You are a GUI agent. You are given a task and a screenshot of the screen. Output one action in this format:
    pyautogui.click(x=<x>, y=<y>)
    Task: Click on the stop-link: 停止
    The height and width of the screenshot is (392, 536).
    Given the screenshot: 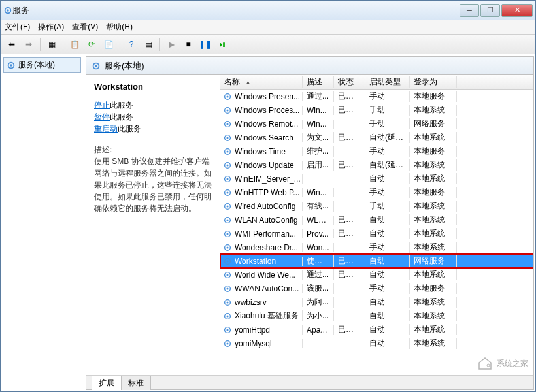 What is the action you would take?
    pyautogui.click(x=102, y=105)
    